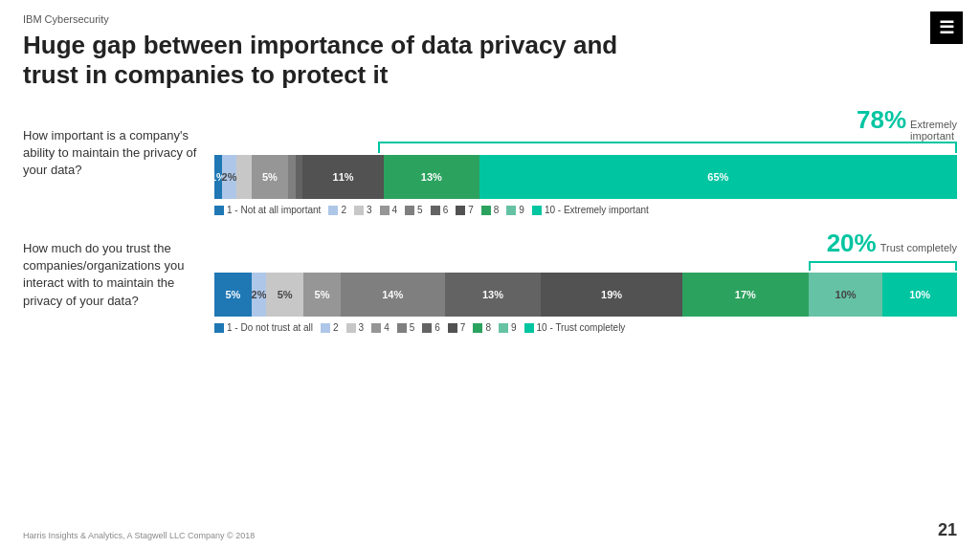 Image resolution: width=980 pixels, height=548 pixels. I want to click on legend-label: 1 - Do not trust at all, so click(270, 327).